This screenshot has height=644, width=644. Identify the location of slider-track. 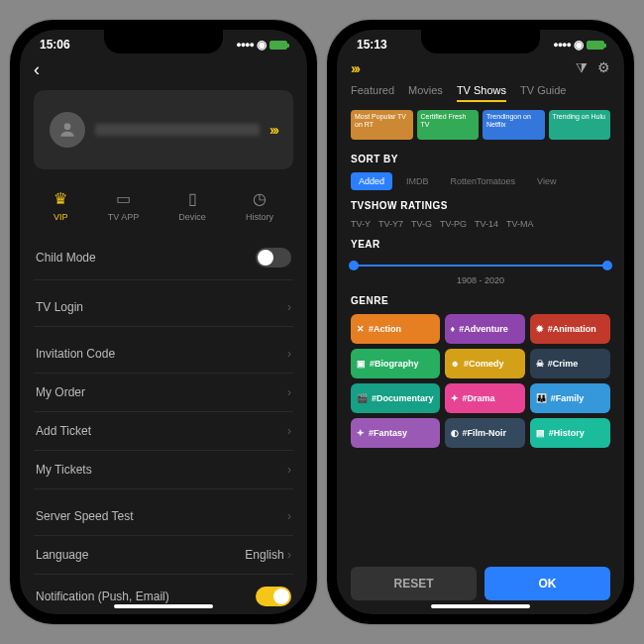
(481, 266).